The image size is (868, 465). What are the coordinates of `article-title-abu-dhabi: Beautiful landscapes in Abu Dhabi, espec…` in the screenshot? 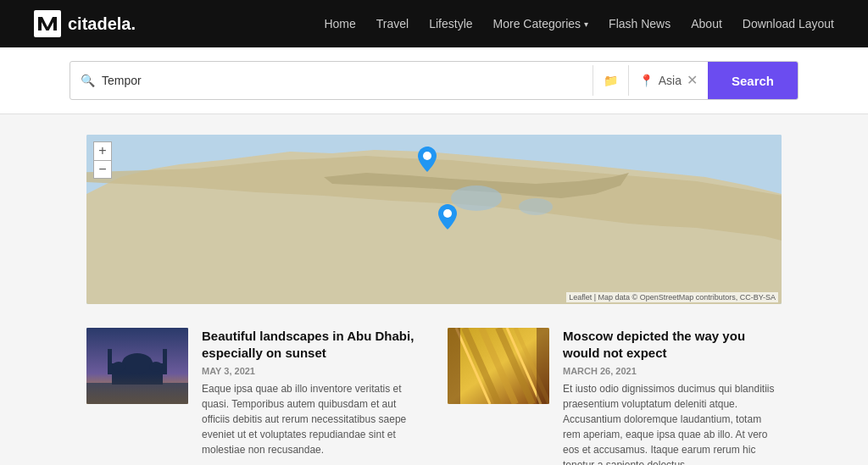 It's located at (311, 344).